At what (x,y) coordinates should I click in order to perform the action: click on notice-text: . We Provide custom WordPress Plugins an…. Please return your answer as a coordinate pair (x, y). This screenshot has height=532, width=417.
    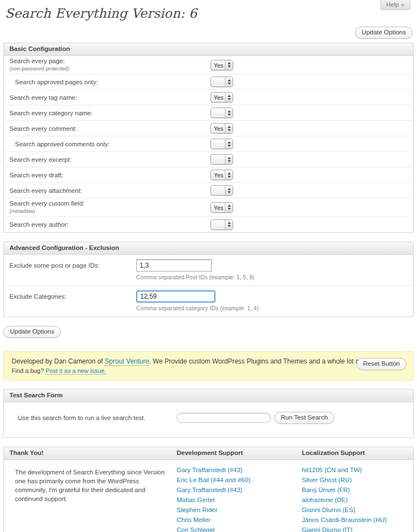
    Looking at the image, I should click on (261, 361).